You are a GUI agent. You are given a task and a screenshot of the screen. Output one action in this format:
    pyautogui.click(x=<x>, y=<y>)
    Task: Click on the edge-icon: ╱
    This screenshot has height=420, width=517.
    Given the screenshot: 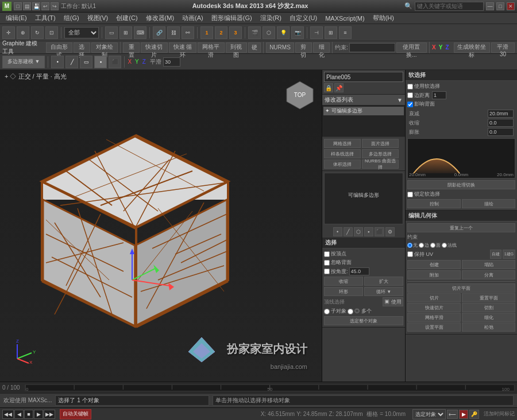 What is the action you would take?
    pyautogui.click(x=72, y=62)
    